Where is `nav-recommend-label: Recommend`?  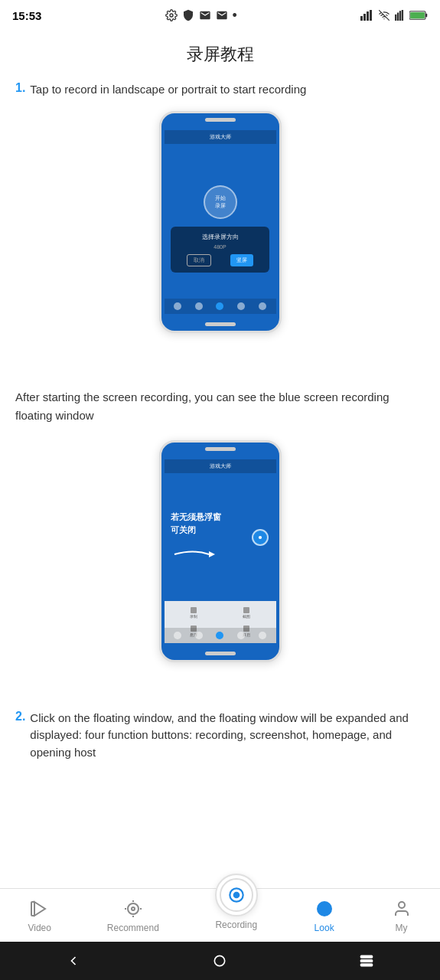
nav-recommend-label: Recommend is located at coordinates (133, 928).